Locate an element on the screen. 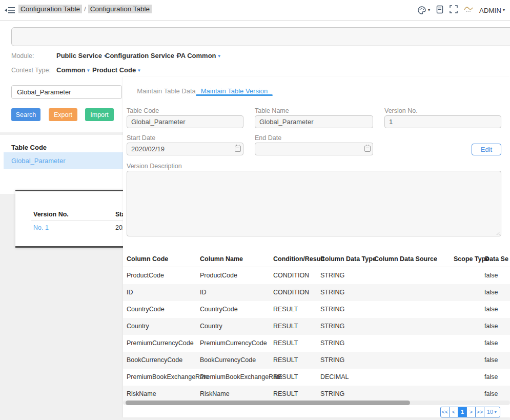  breadcrumb-item-1: Configuration Table is located at coordinates (50, 9).